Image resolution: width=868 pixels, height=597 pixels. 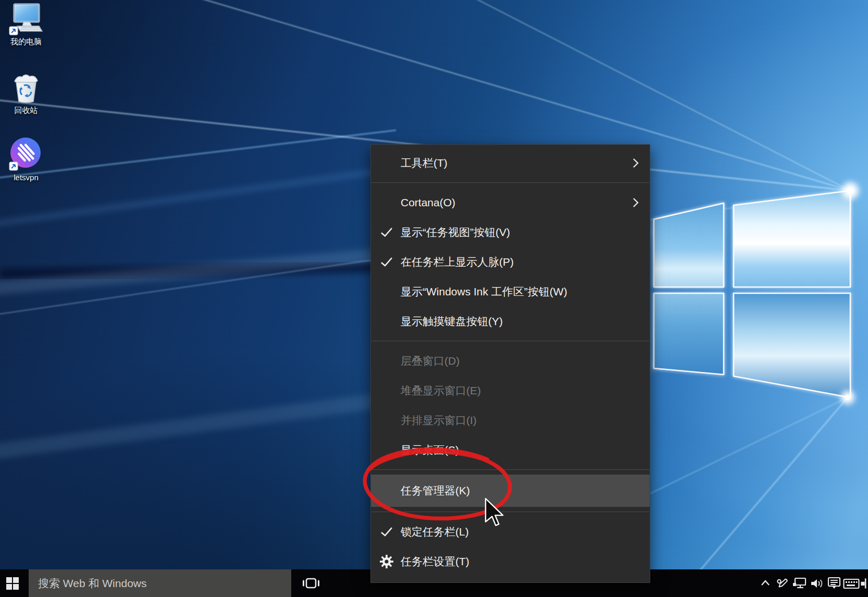 I want to click on network-tray-button, so click(x=799, y=583).